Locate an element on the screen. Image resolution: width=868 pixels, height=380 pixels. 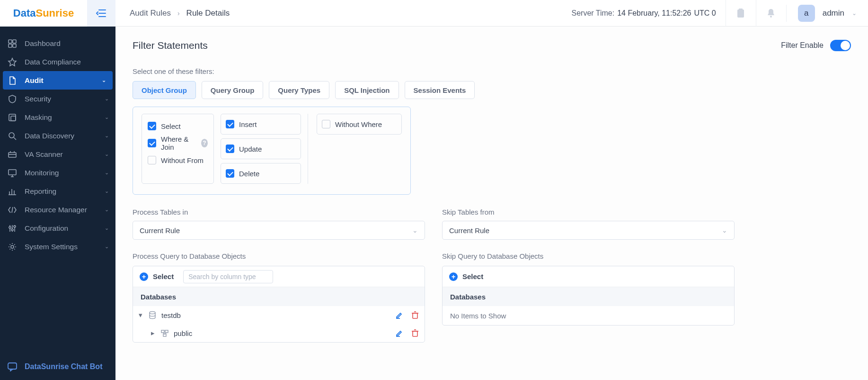
sidebar-item-security: Security⌄ is located at coordinates (58, 99).